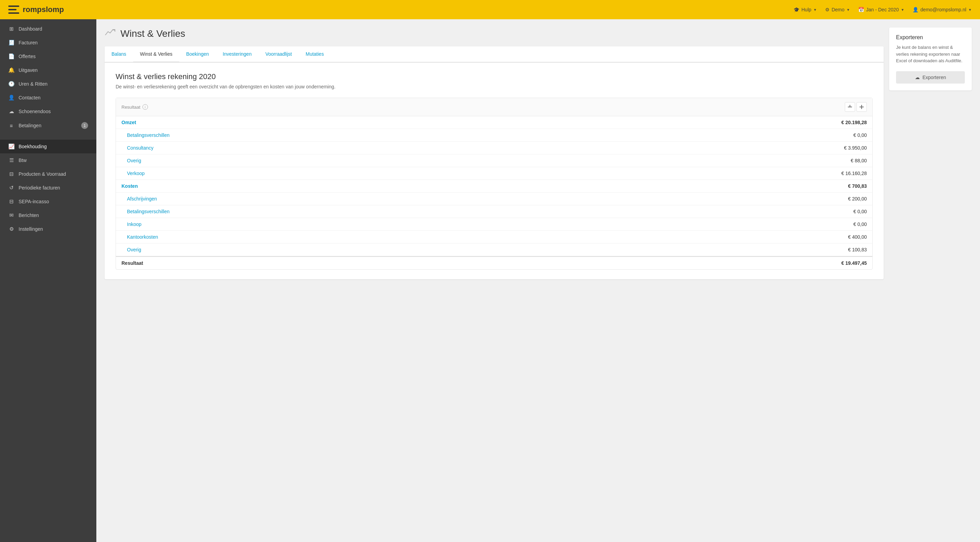 The width and height of the screenshot is (980, 542). What do you see at coordinates (40, 188) in the screenshot?
I see `sidebar-label-periodieke: Periodieke facturen` at bounding box center [40, 188].